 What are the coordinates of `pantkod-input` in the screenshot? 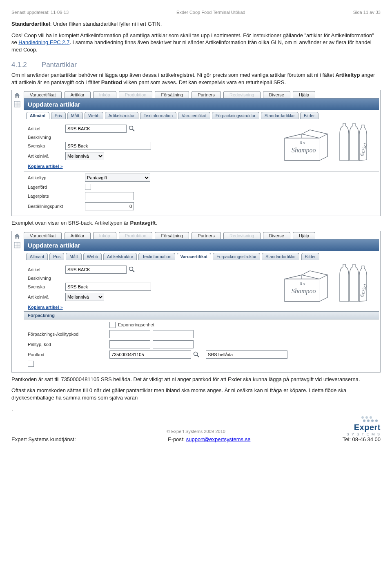 It's located at (150, 355).